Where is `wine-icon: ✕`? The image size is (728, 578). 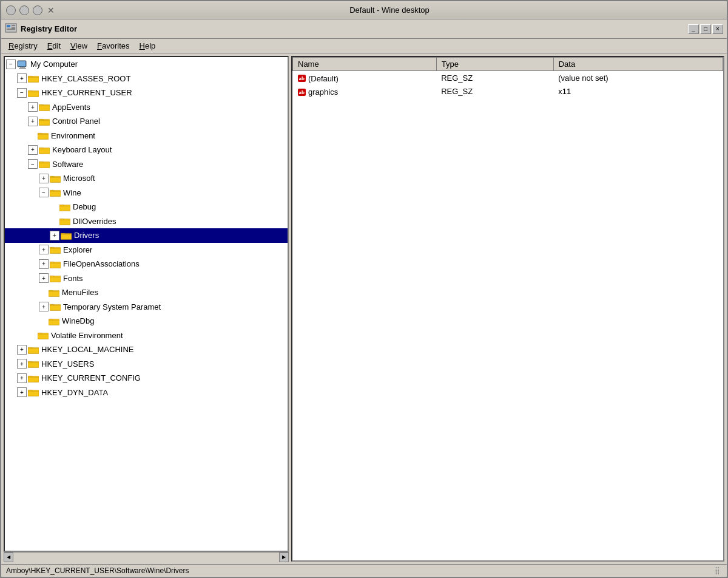
wine-icon: ✕ is located at coordinates (51, 10).